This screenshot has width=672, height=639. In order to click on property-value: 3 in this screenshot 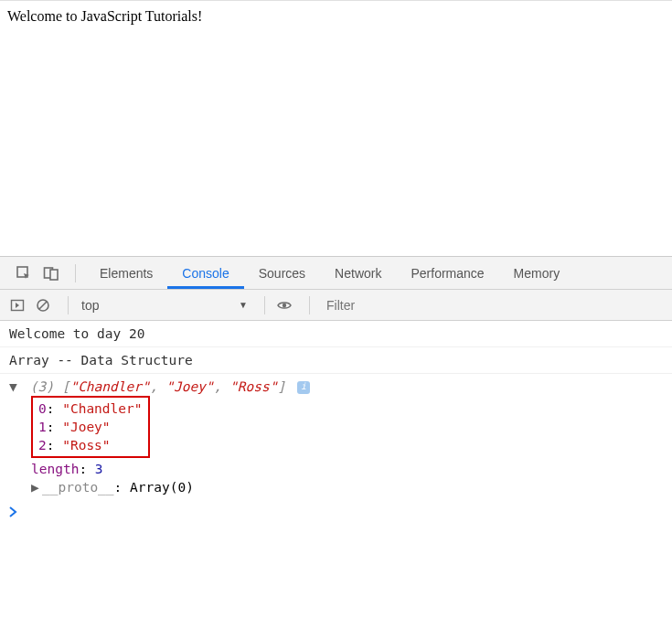, I will do `click(99, 469)`.